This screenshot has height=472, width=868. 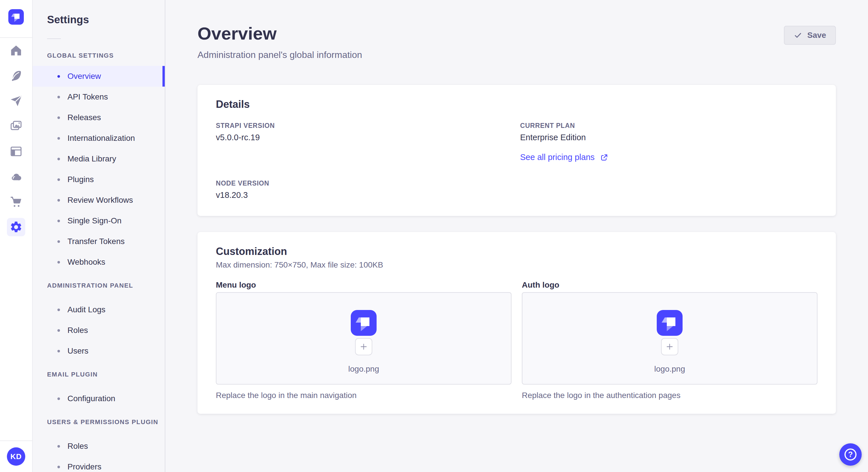 What do you see at coordinates (517, 251) in the screenshot?
I see `customization-heading: Customization` at bounding box center [517, 251].